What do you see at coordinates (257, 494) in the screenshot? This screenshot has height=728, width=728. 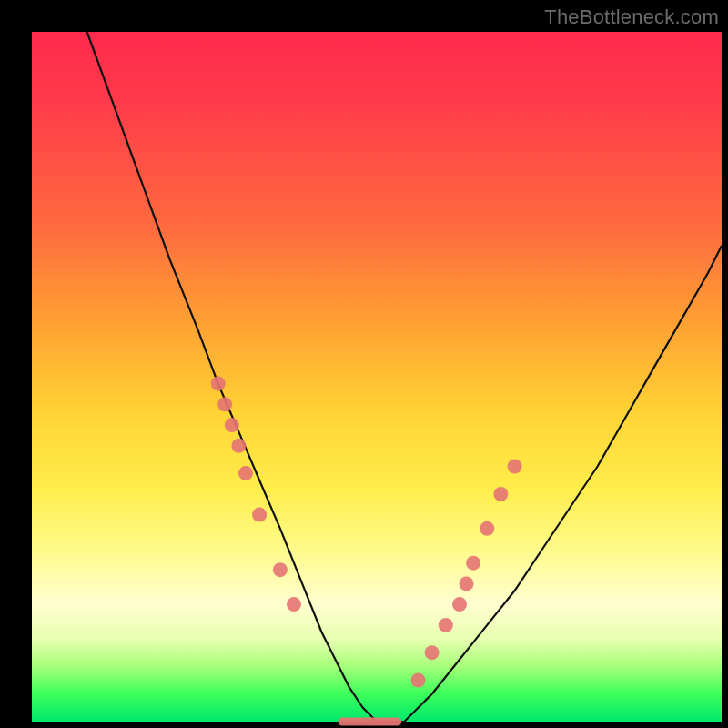 I see `highlight-dots-left` at bounding box center [257, 494].